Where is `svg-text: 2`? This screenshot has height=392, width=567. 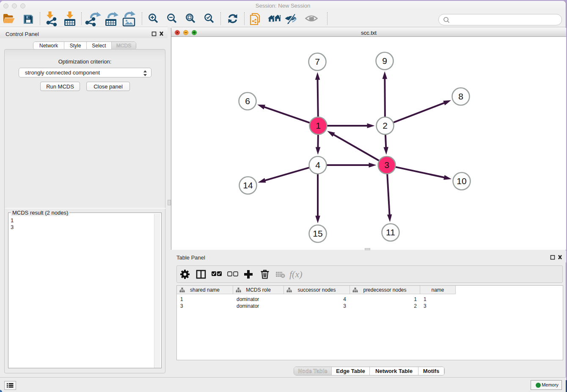
svg-text: 2 is located at coordinates (385, 125).